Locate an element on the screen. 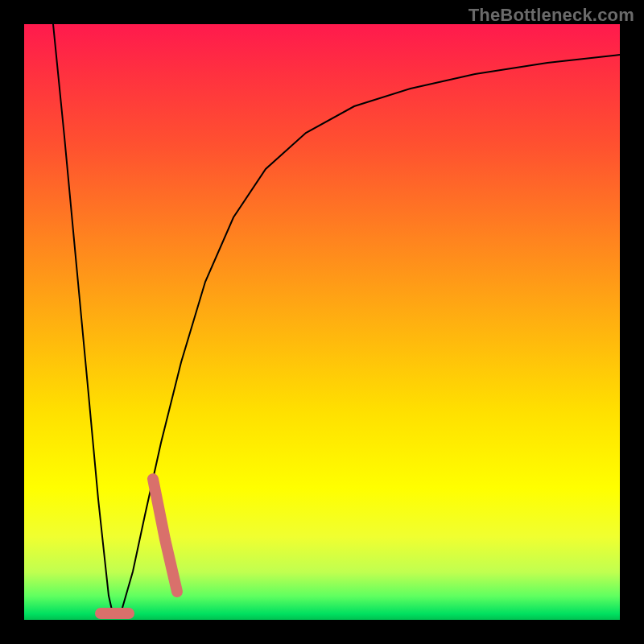  series-highlight-segment is located at coordinates (165, 535).